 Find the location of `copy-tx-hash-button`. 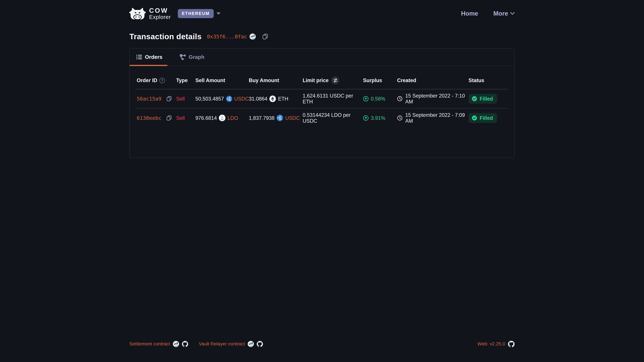

copy-tx-hash-button is located at coordinates (265, 36).